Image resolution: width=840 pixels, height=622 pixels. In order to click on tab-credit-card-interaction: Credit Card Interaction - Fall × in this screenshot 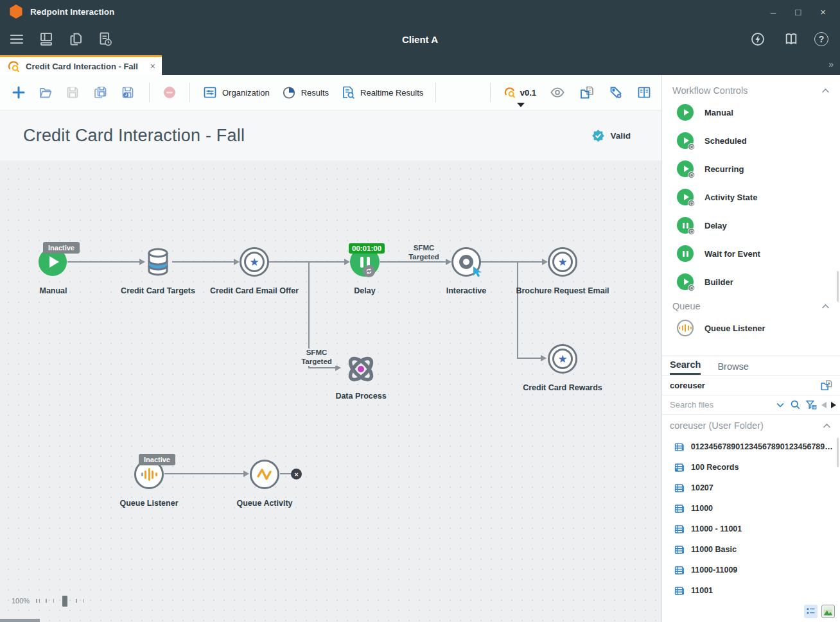, I will do `click(81, 65)`.